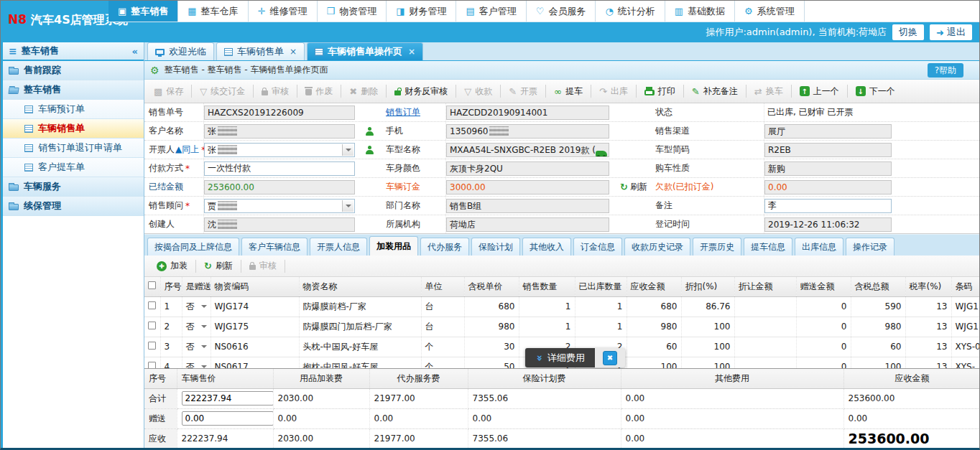 The image size is (980, 450). What do you see at coordinates (770, 11) in the screenshot?
I see `nav-item-system: ⚙系统管理` at bounding box center [770, 11].